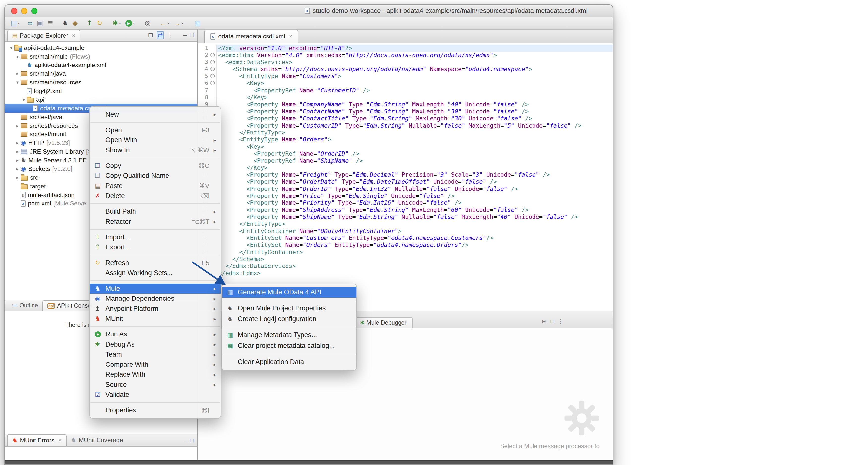 Image resolution: width=868 pixels, height=465 pixels. Describe the element at coordinates (40, 23) in the screenshot. I see `save-icon: ▣` at that location.